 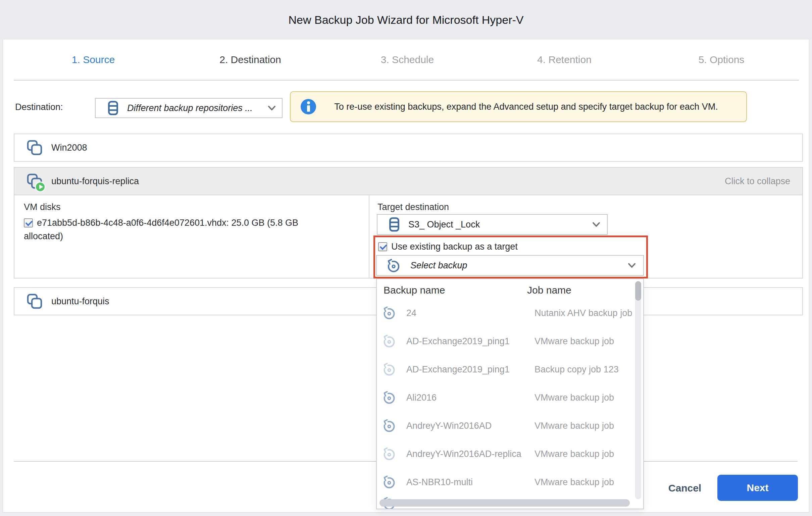 What do you see at coordinates (406, 20) in the screenshot?
I see `page-title: New Backup Job Wizard for Microsoft Hype…` at bounding box center [406, 20].